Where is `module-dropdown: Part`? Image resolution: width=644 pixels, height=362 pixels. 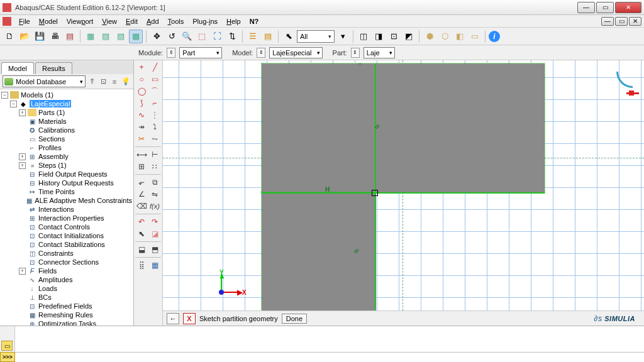 module-dropdown: Part is located at coordinates (201, 53).